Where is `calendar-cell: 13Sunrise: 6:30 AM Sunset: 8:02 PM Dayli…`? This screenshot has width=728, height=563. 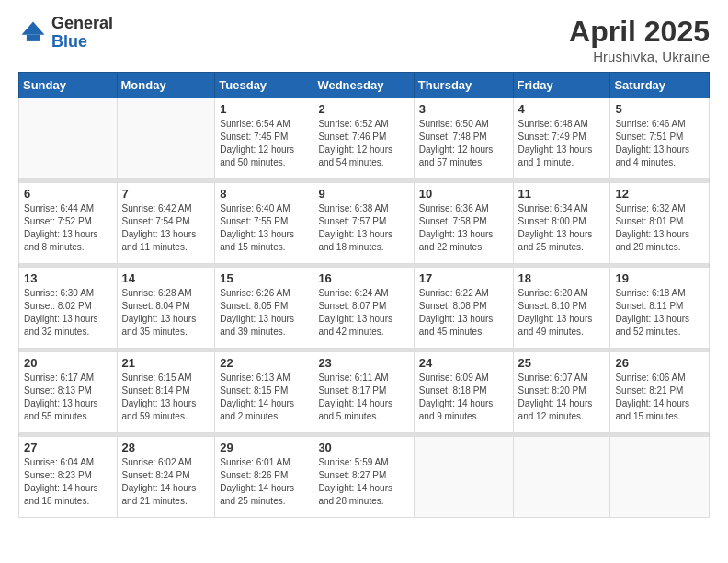 calendar-cell: 13Sunrise: 6:30 AM Sunset: 8:02 PM Dayli… is located at coordinates (68, 308).